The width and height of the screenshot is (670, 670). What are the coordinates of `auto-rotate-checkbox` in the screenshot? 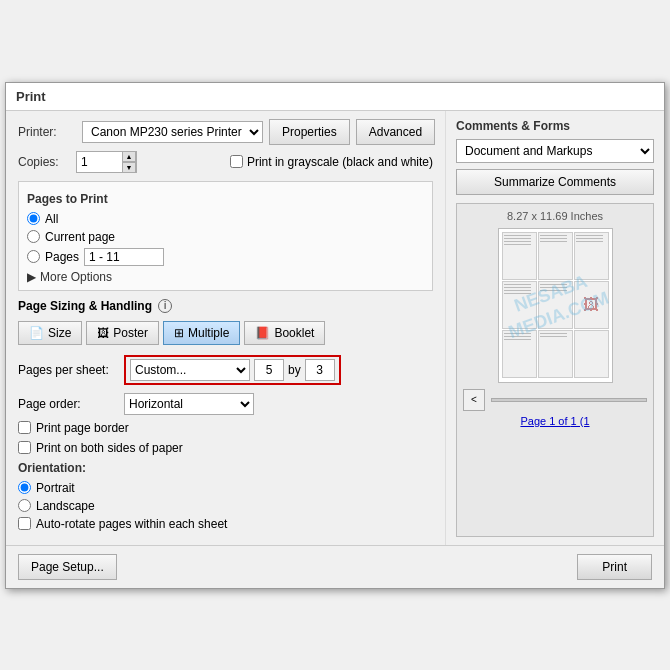 It's located at (24, 524).